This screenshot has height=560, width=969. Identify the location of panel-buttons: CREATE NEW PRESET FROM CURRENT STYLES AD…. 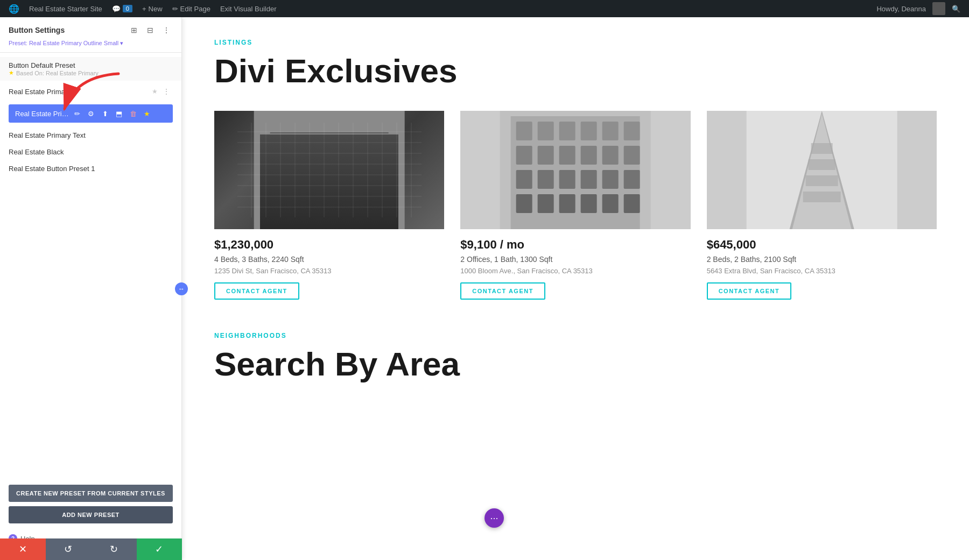
(90, 504).